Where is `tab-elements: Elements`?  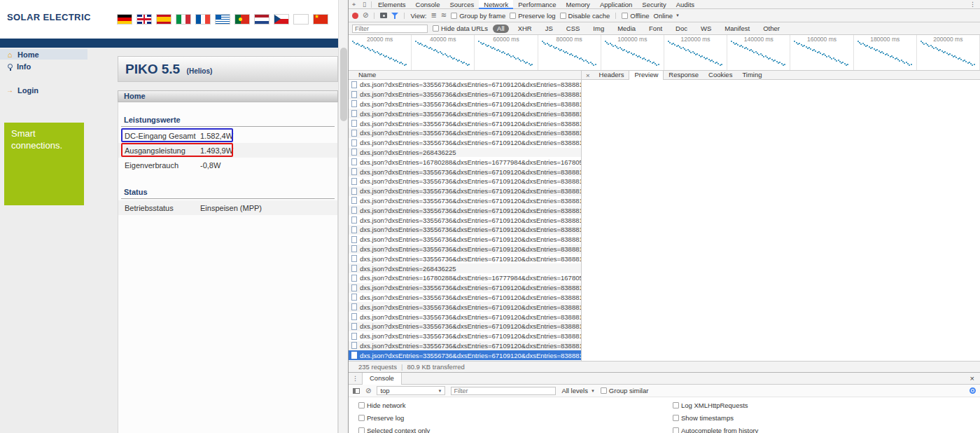
tab-elements: Elements is located at coordinates (392, 4).